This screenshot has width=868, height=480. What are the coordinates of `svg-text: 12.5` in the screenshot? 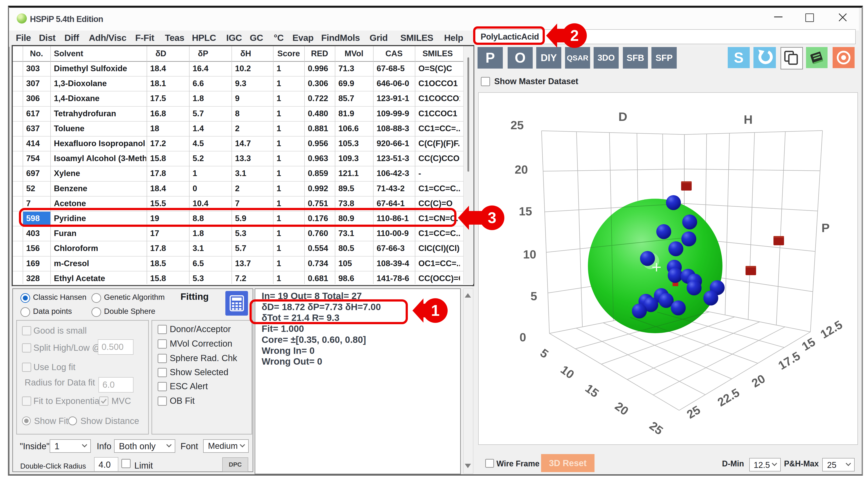 It's located at (832, 329).